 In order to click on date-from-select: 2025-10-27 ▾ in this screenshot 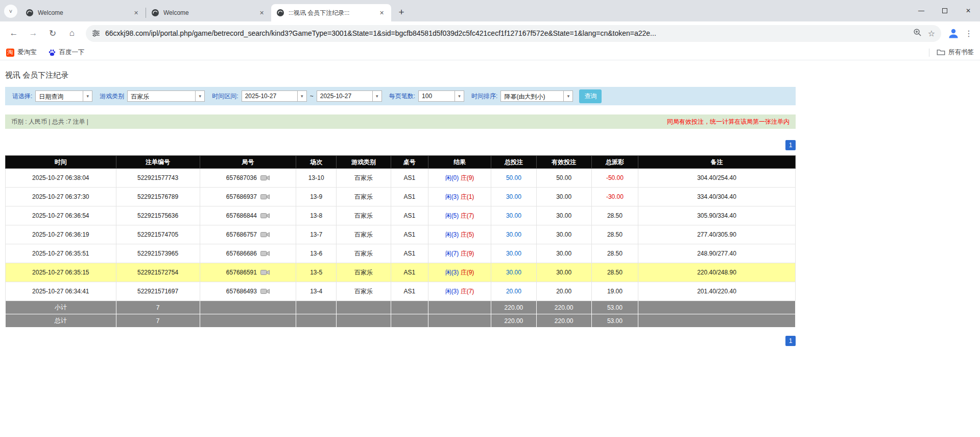, I will do `click(274, 96)`.